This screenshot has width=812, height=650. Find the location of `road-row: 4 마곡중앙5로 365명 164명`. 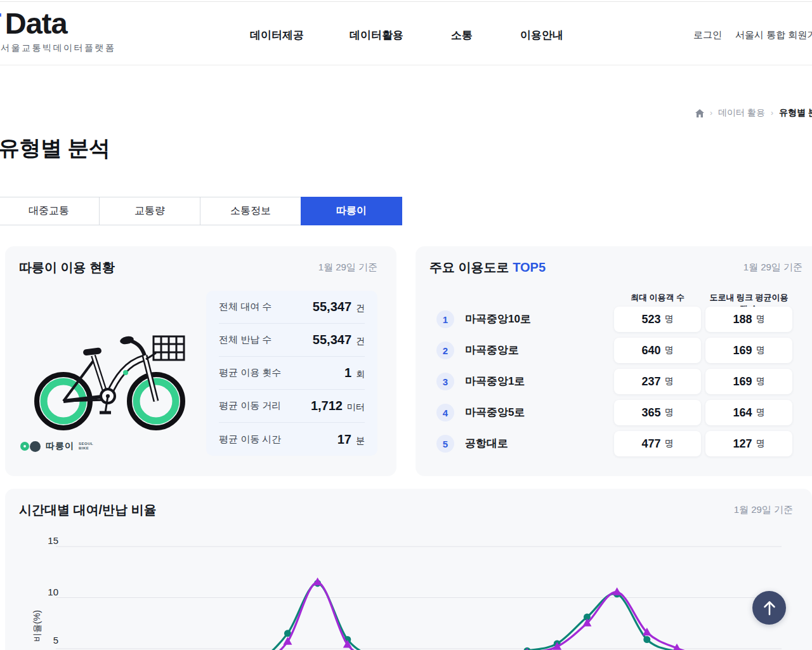

road-row: 4 마곡중앙5로 365명 164명 is located at coordinates (614, 413).